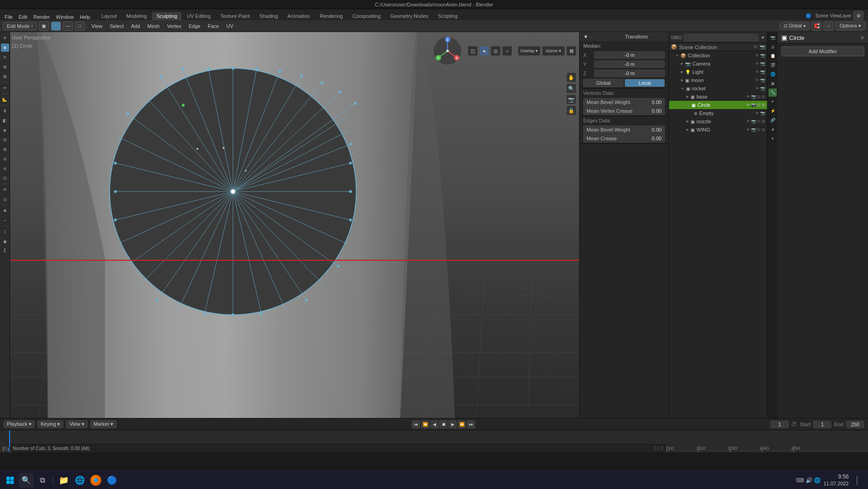  What do you see at coordinates (167, 16) in the screenshot?
I see `tab-sculpting: Sculpting` at bounding box center [167, 16].